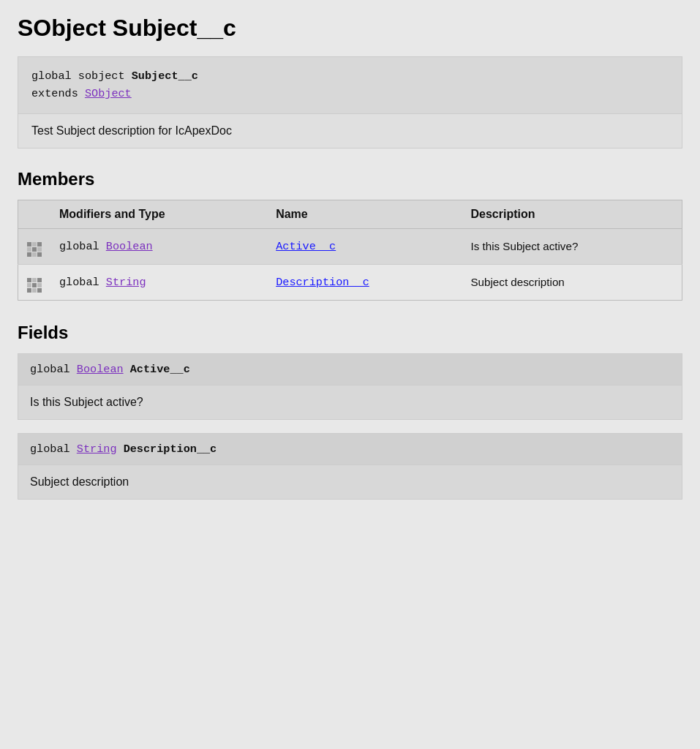  Describe the element at coordinates (165, 76) in the screenshot. I see `class-line1-name: Subject__c` at that location.